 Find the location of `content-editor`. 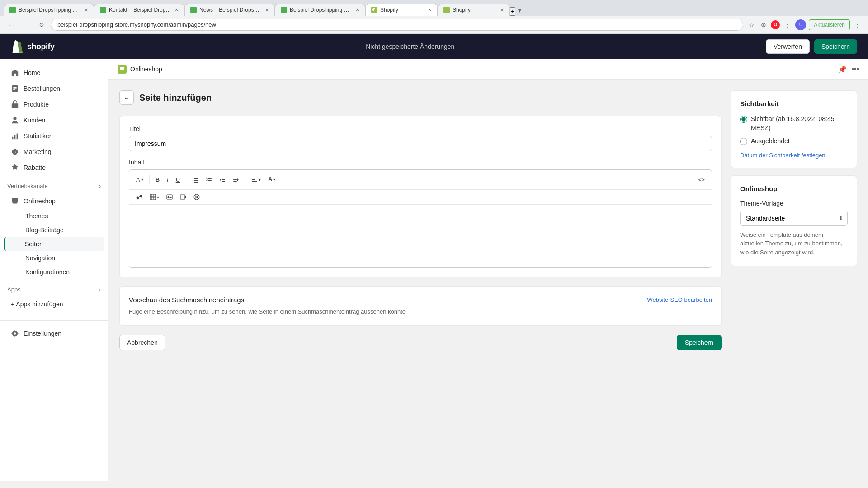

content-editor is located at coordinates (420, 235).